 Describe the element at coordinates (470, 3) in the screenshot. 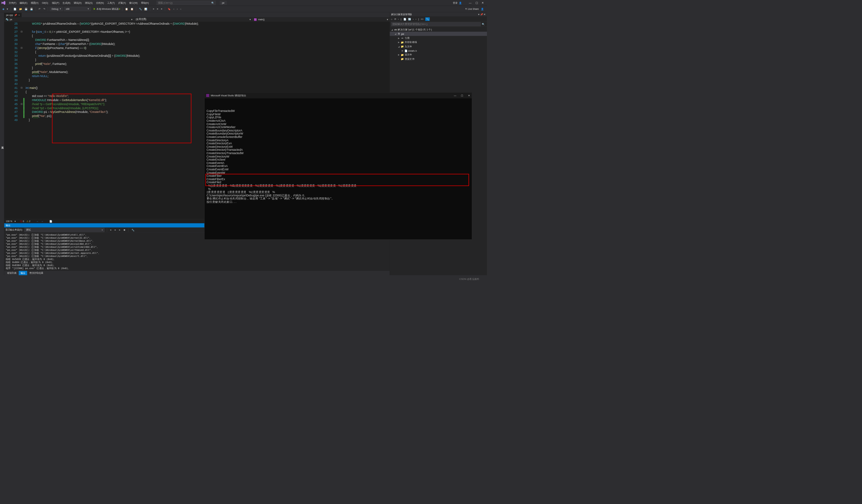

I see `window-minimize-icon: —` at that location.